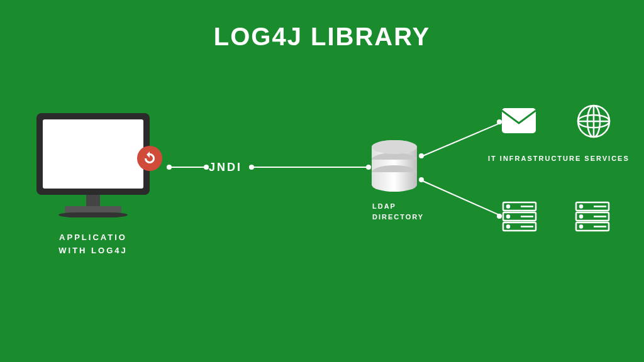  Describe the element at coordinates (93, 185) in the screenshot. I see `monitor-icon: APPLICATIOWITH LOG4J` at that location.